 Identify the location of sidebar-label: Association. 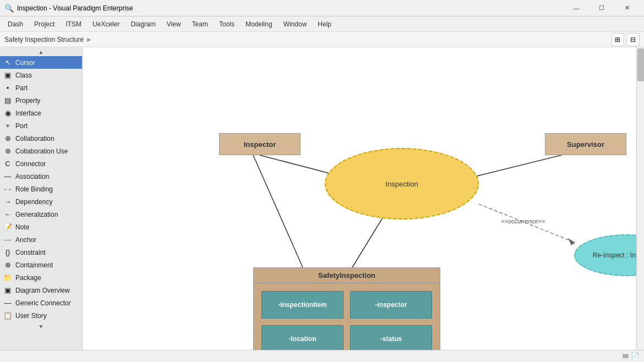
(32, 177).